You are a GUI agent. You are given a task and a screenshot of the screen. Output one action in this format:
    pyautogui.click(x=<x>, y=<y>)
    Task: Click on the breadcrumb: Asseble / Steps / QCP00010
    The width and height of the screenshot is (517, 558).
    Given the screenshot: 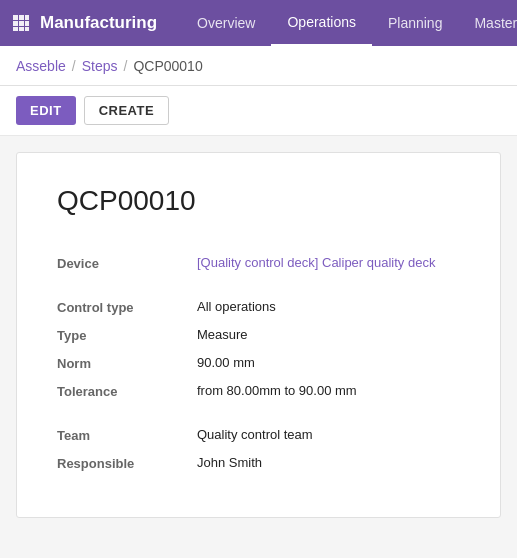 What is the action you would take?
    pyautogui.click(x=258, y=66)
    